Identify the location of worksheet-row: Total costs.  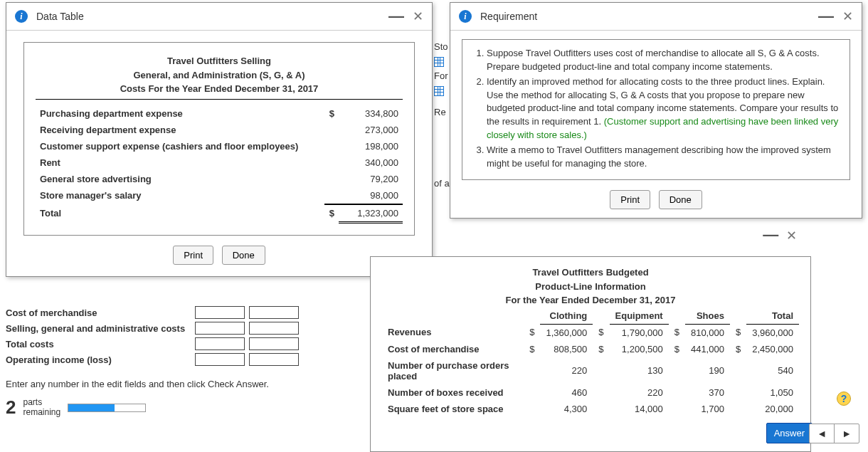
(187, 344).